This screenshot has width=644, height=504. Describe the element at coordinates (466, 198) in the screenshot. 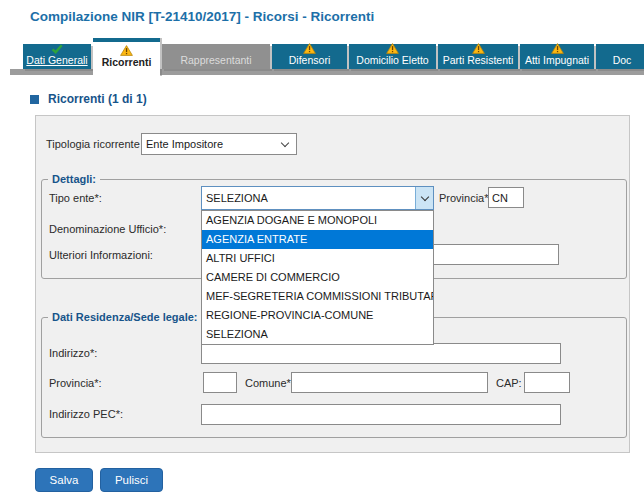

I see `provincia-ente-label: Provincia*:` at that location.